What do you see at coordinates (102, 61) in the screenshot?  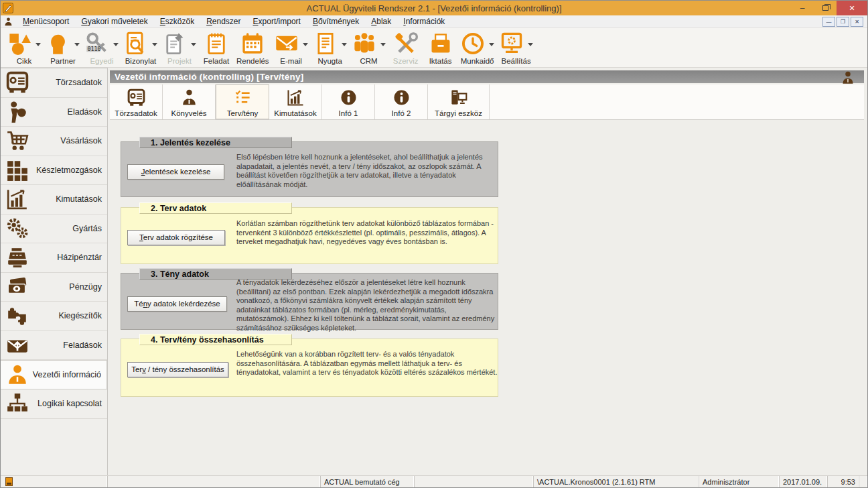 I see `toolbar-label: Egyedi` at bounding box center [102, 61].